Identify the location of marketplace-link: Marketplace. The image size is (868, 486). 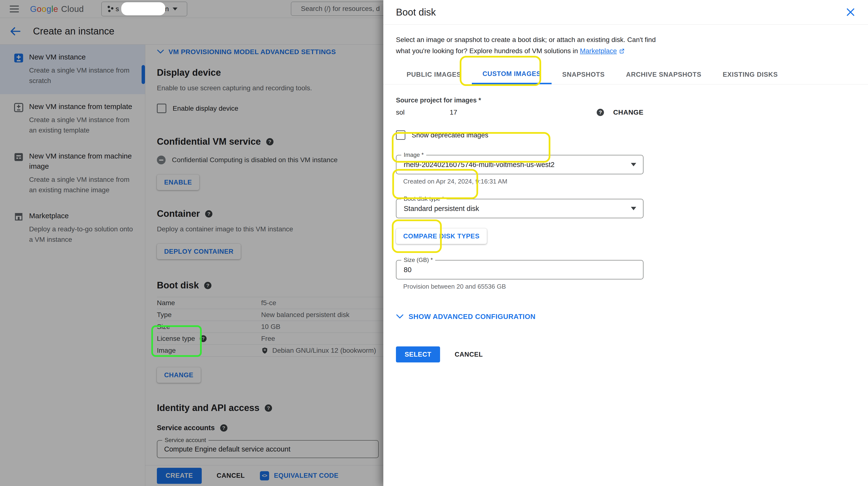
(598, 51).